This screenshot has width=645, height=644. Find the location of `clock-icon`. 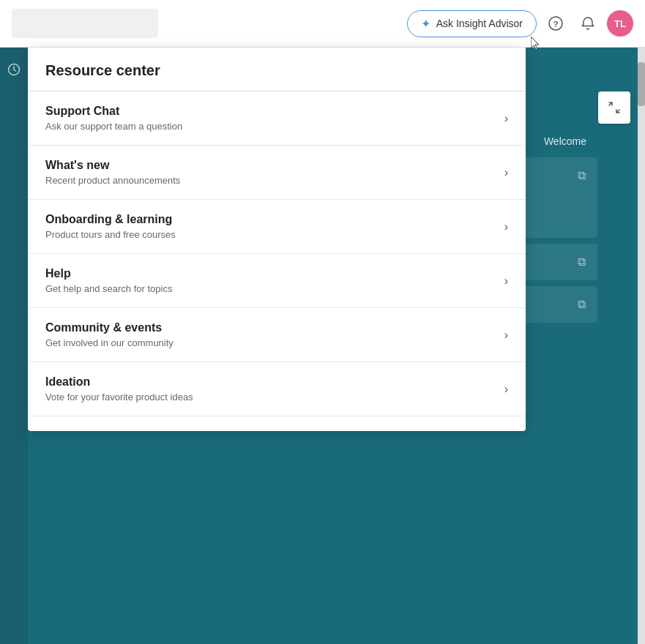

clock-icon is located at coordinates (14, 70).